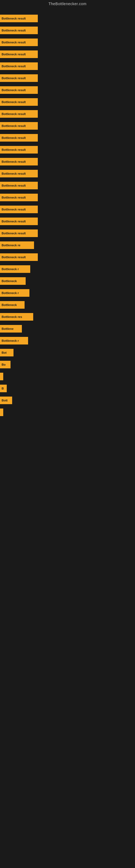  What do you see at coordinates (68, 4) in the screenshot?
I see `site-title: TheBottlenecker.com` at bounding box center [68, 4].